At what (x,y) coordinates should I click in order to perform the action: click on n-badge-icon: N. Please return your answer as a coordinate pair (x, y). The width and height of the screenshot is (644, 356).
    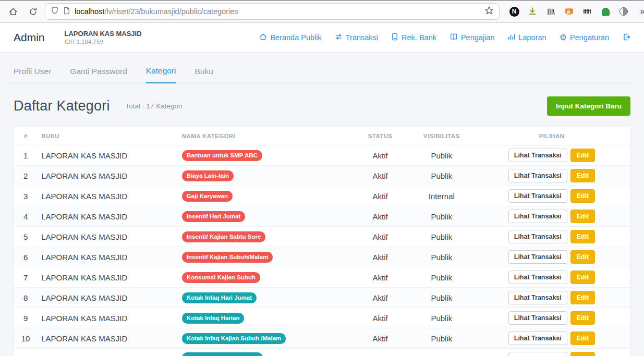
    Looking at the image, I should click on (514, 11).